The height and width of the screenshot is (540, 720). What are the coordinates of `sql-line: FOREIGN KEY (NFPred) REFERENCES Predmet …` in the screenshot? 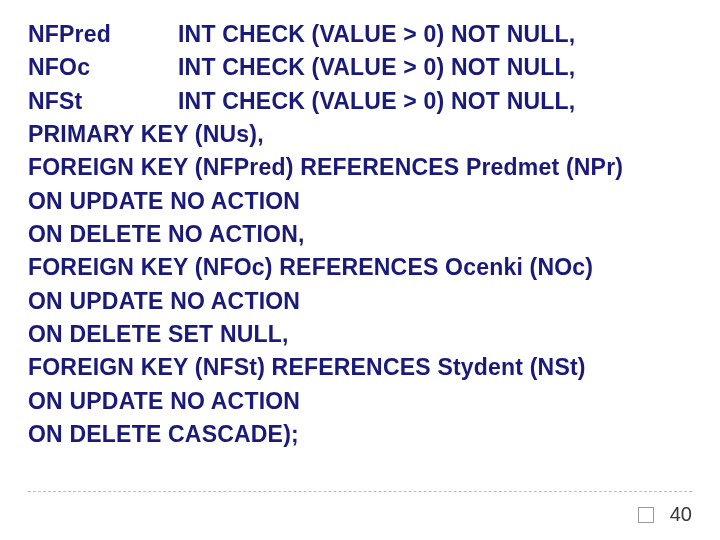 It's located at (360, 168).